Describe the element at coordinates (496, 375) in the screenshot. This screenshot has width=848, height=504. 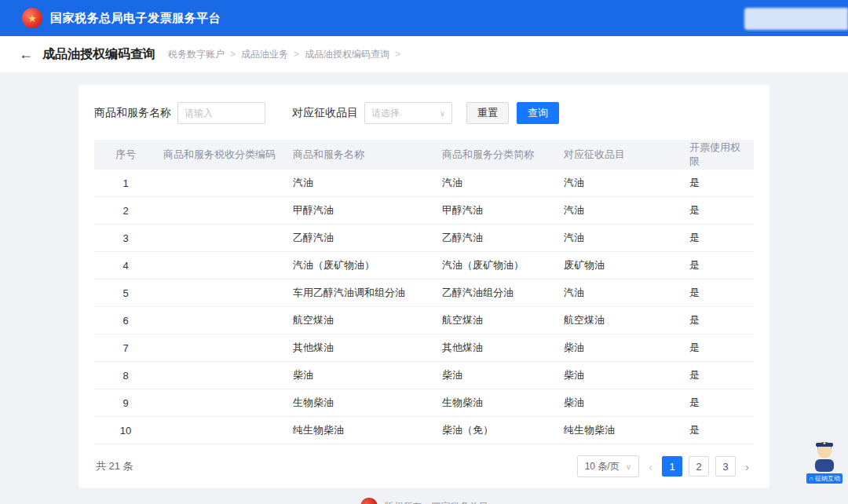
I see `cell-short-name: 柴油` at that location.